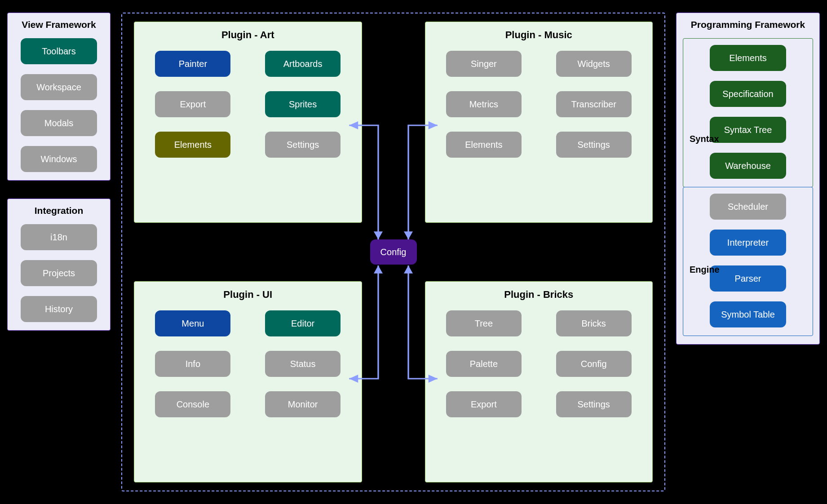 The width and height of the screenshot is (827, 504). What do you see at coordinates (704, 270) in the screenshot?
I see `engine-label: Engine` at bounding box center [704, 270].